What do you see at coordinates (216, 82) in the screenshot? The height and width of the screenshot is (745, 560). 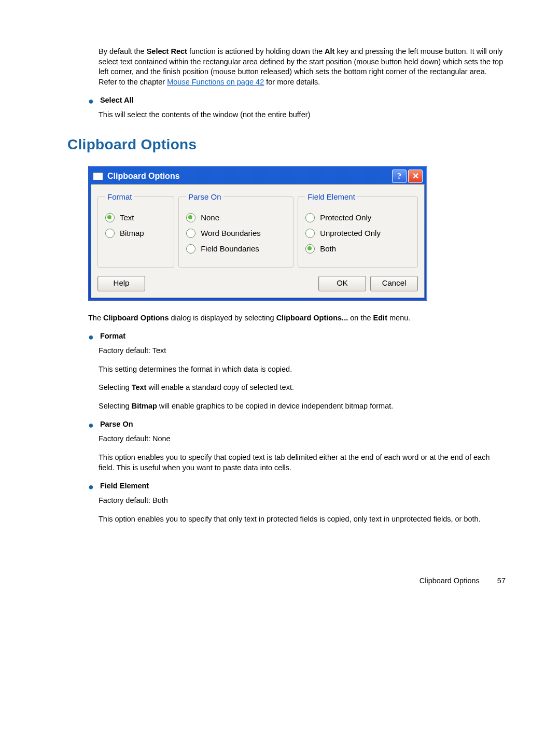 I see `mouse-functions-link: Mouse Functions on page 42` at bounding box center [216, 82].